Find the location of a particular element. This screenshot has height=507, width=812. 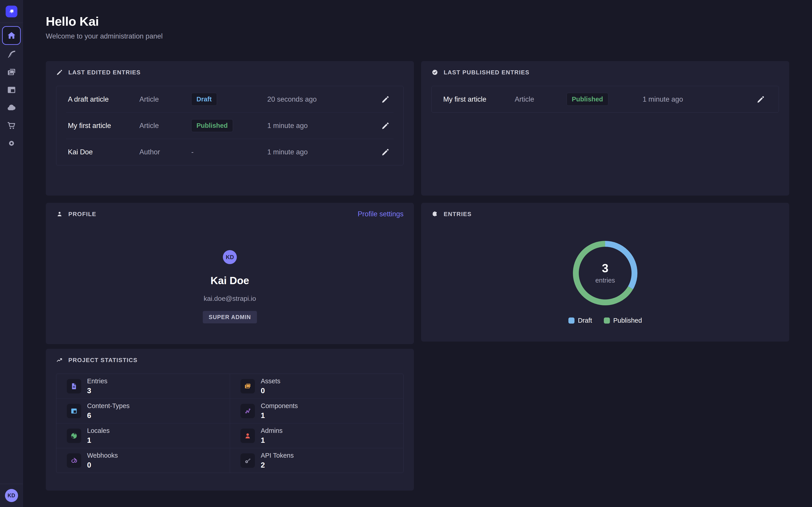

sidebar-item-settings is located at coordinates (11, 144).